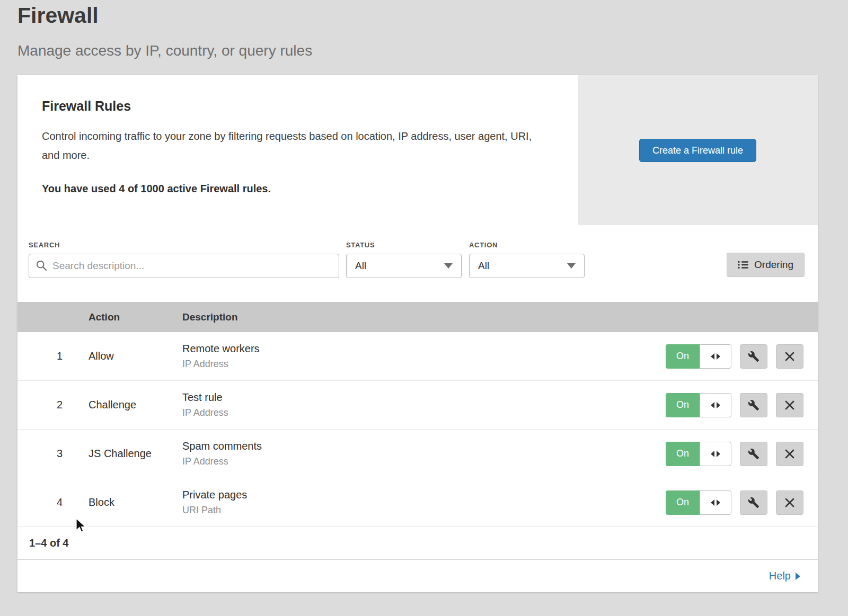  Describe the element at coordinates (184, 266) in the screenshot. I see `search-input` at that location.